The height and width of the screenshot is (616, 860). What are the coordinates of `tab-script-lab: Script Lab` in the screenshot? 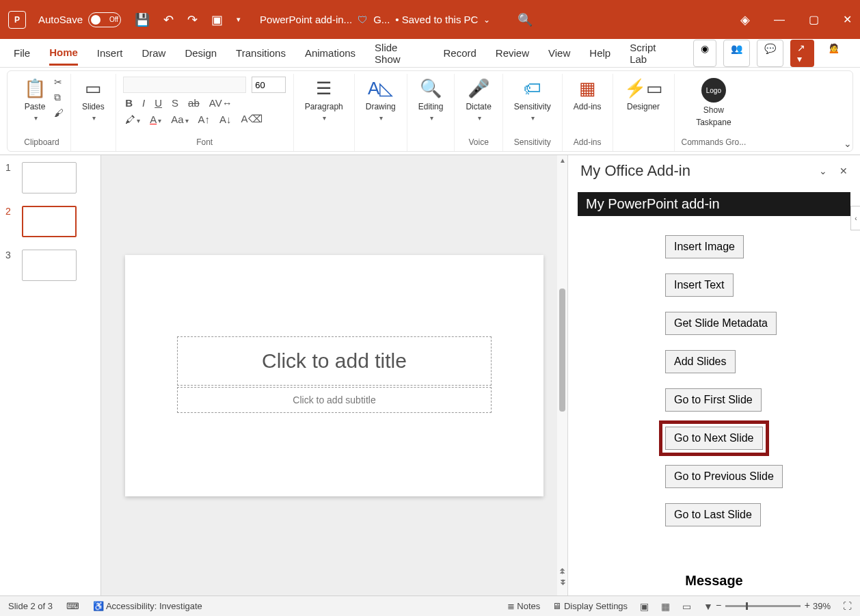 It's located at (652, 53).